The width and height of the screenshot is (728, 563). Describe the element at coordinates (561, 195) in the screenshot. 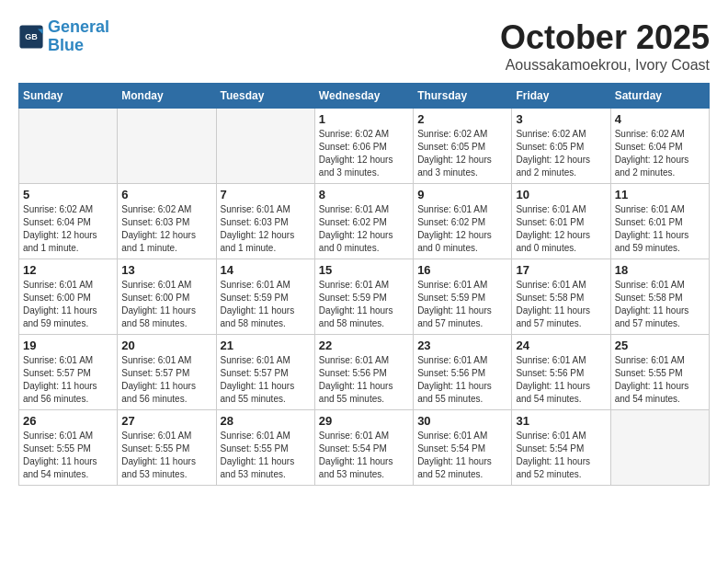

I see `day-number: 10` at that location.